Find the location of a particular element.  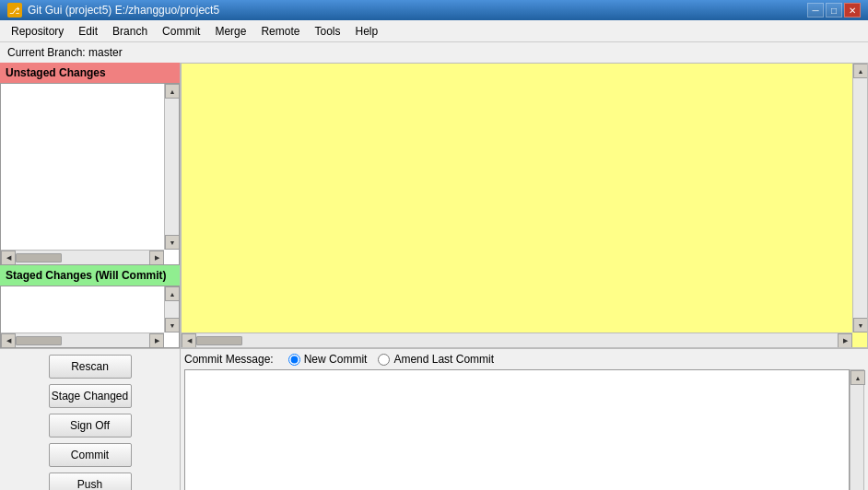

menu-commit: Commit is located at coordinates (181, 31).